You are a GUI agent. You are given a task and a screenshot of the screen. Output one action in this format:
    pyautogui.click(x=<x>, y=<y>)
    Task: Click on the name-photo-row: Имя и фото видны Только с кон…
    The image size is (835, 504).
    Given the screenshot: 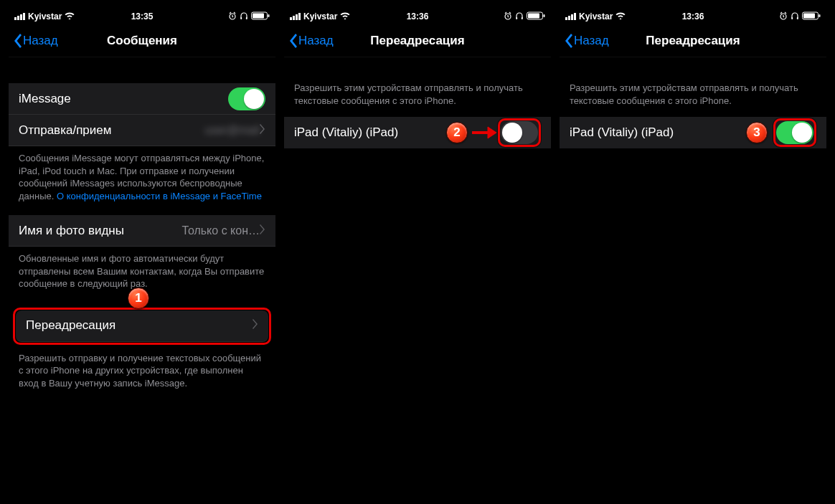 What is the action you would take?
    pyautogui.click(x=142, y=231)
    